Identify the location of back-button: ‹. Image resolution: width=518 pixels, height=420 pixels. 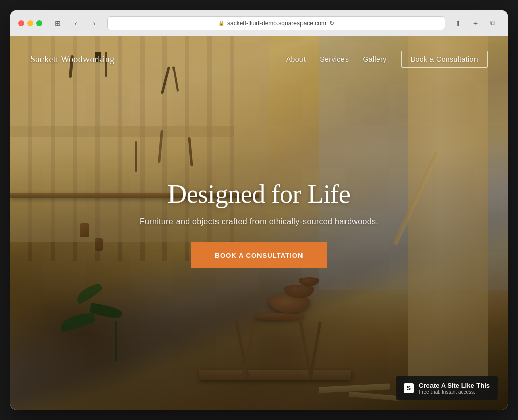
(76, 23).